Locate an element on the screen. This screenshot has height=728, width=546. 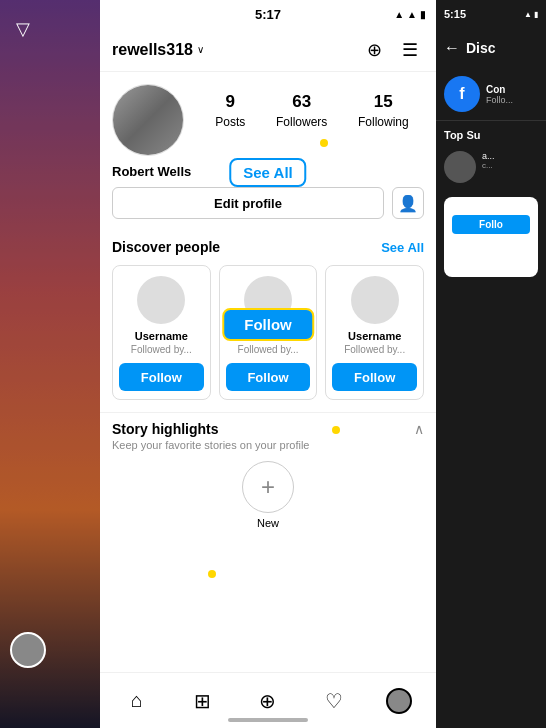
left-avatar is located at coordinates (28, 650).